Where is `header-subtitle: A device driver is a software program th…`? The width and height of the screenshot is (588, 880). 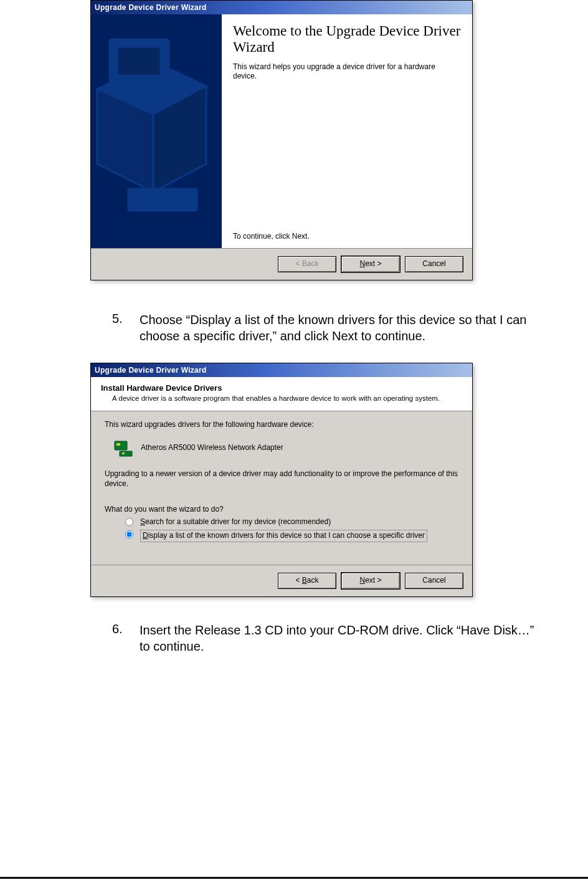
header-subtitle: A device driver is a software program th… is located at coordinates (287, 399).